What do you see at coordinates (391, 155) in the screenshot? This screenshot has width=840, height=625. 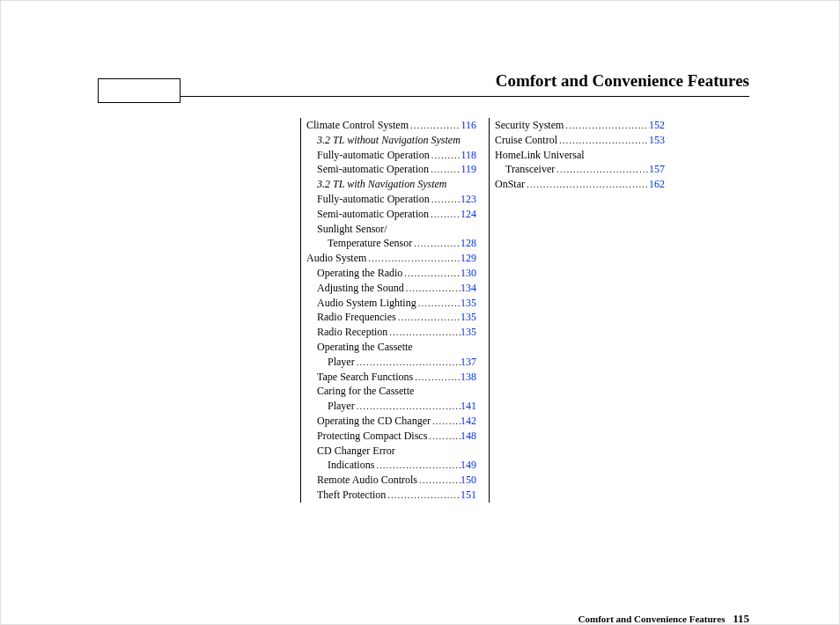 I see `toc-entry: Fully-automatic Operation118` at bounding box center [391, 155].